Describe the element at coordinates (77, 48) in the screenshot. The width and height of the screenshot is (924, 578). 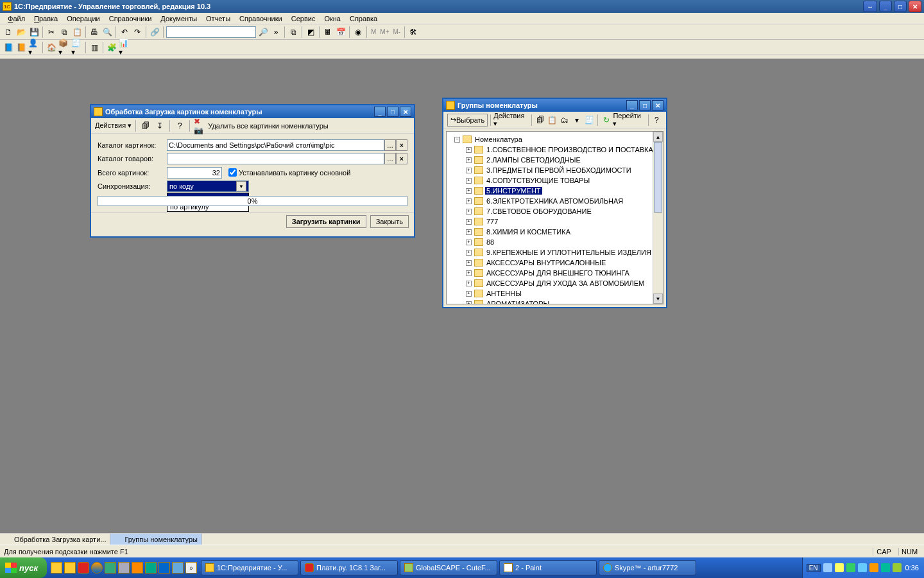
I see `tb2-icon-6: 🧾▾` at that location.